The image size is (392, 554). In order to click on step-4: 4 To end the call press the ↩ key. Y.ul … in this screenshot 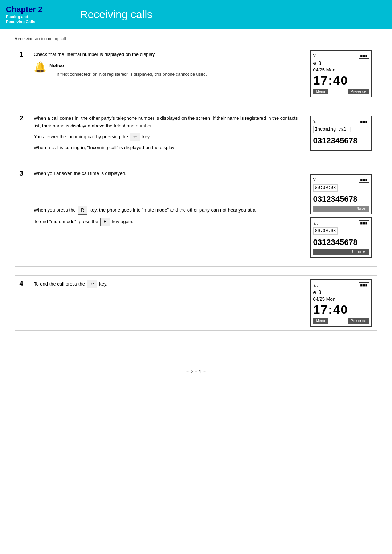, I will do `click(196, 303)`.